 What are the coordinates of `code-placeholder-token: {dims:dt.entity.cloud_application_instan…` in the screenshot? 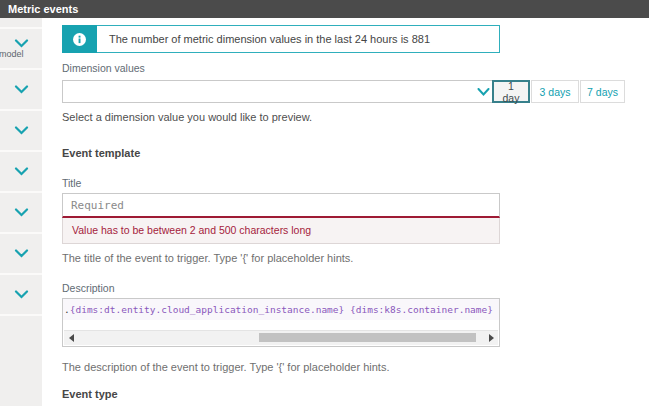 It's located at (208, 310).